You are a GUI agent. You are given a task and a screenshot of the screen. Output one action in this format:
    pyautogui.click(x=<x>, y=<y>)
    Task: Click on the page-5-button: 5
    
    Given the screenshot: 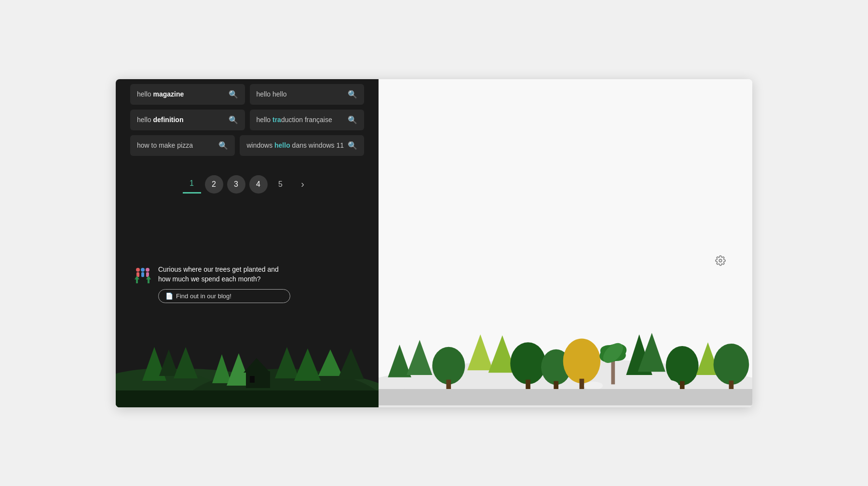 What is the action you would take?
    pyautogui.click(x=281, y=184)
    